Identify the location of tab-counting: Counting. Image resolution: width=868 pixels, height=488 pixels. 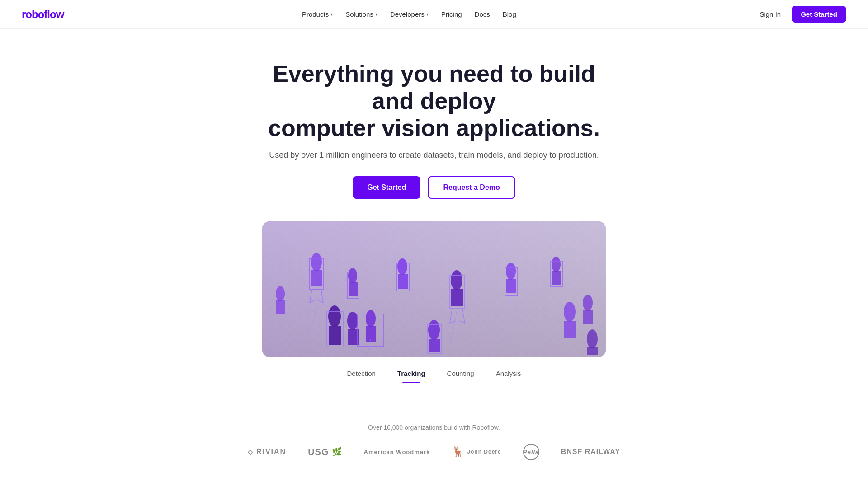
(461, 373).